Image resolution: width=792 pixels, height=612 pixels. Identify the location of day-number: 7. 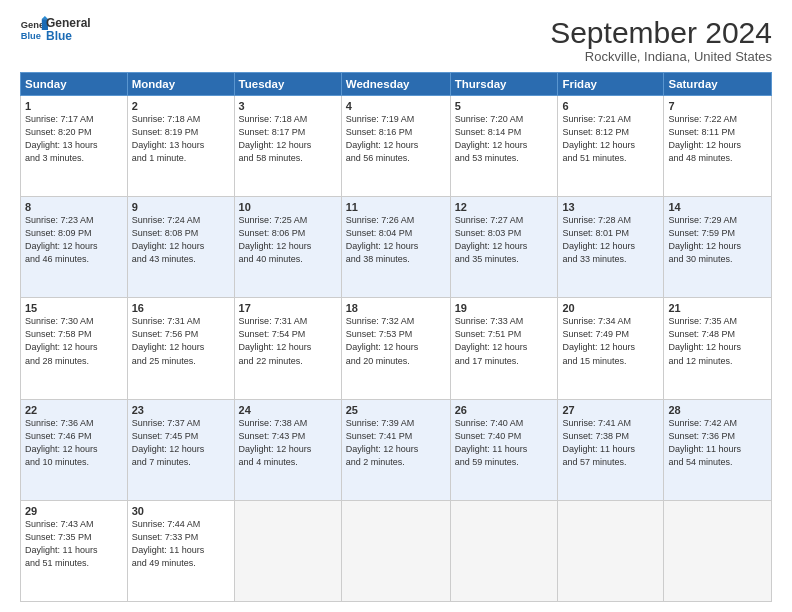
(718, 106).